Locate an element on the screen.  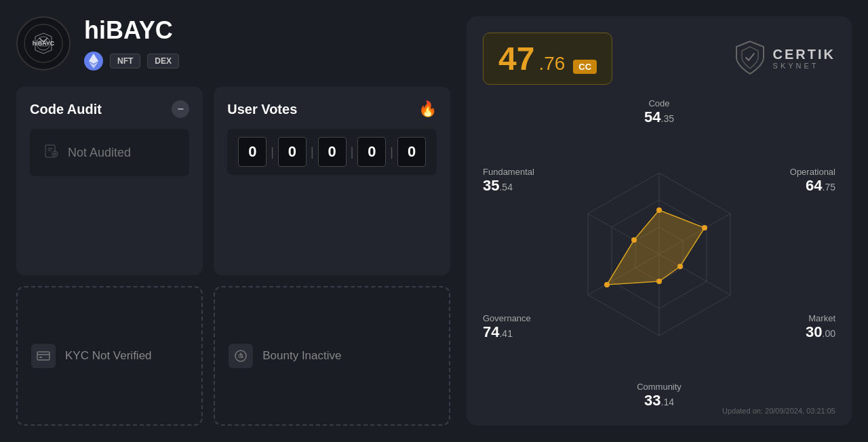
vote-digit-3: 0 is located at coordinates (332, 152).